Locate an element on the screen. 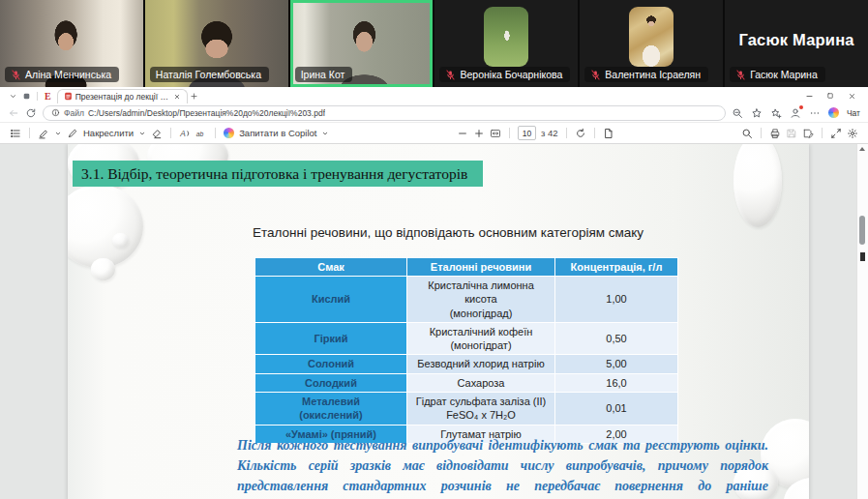 The image size is (868, 499). page-count-label: з 42 is located at coordinates (550, 133).